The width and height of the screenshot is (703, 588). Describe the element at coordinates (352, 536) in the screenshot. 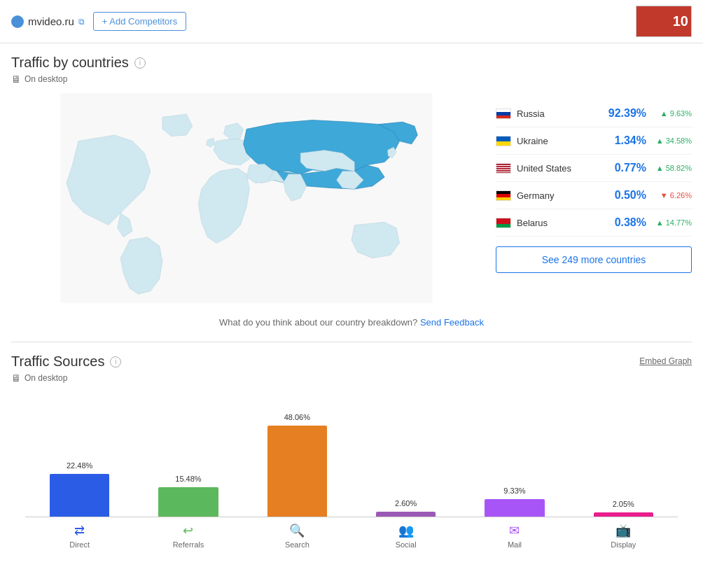

I see `chart-icons-row: ⇄Direct↩Referrals🔍Search👥Social✉Mail📺Dis…` at that location.